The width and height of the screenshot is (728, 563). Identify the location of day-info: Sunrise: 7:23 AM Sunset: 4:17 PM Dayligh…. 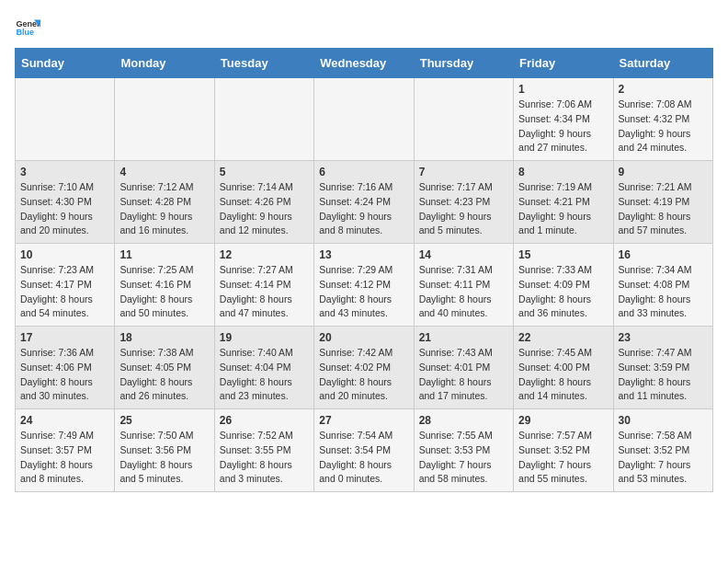
(64, 293).